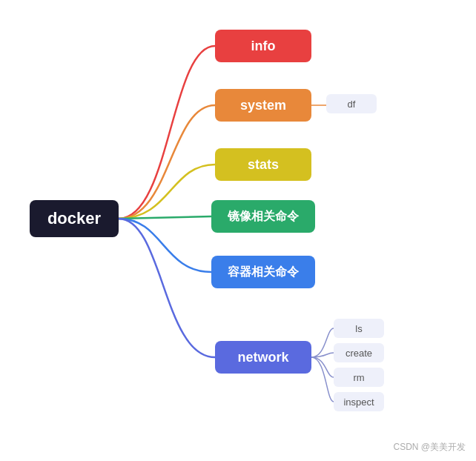 This screenshot has height=461, width=476. What do you see at coordinates (262, 357) in the screenshot?
I see `network-label: network` at bounding box center [262, 357].